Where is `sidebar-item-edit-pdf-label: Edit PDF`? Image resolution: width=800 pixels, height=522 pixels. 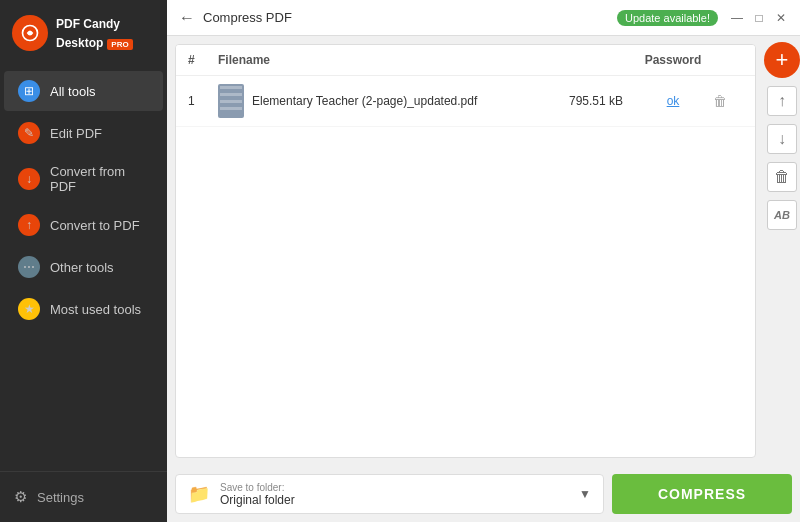 sidebar-item-edit-pdf-label: Edit PDF is located at coordinates (76, 134).